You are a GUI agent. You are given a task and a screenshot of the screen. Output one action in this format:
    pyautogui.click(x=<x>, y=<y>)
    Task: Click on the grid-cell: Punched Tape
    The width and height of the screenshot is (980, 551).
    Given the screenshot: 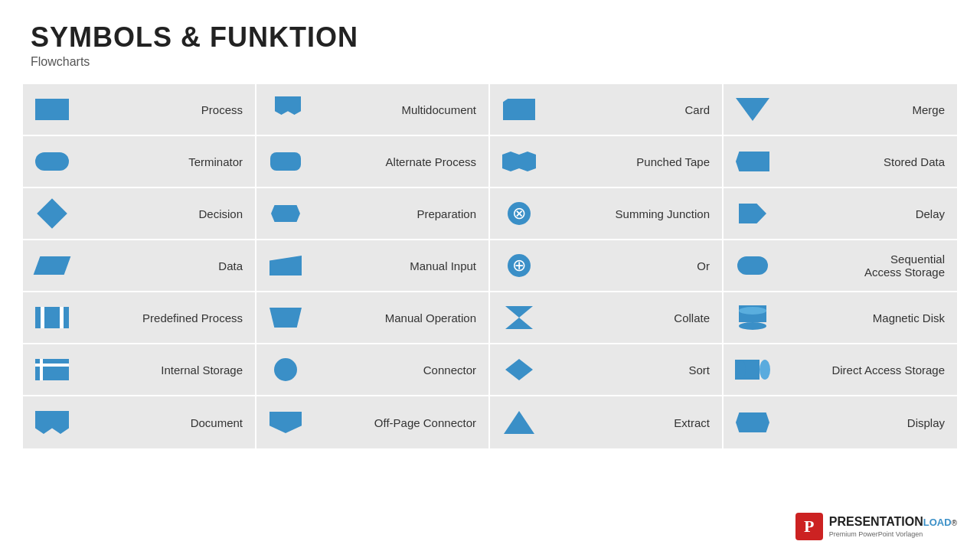 What is the action you would take?
    pyautogui.click(x=606, y=162)
    